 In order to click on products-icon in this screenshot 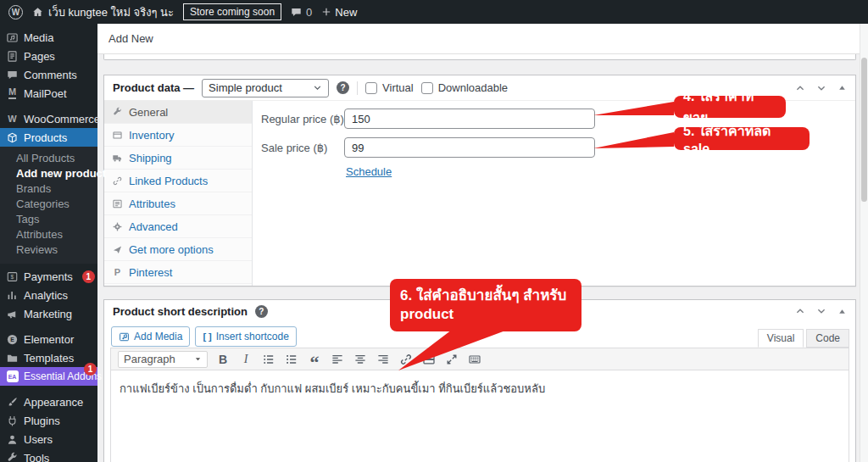, I will do `click(12, 137)`.